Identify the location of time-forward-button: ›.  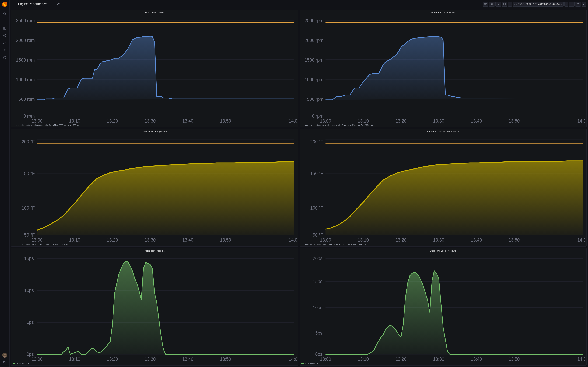
(566, 4).